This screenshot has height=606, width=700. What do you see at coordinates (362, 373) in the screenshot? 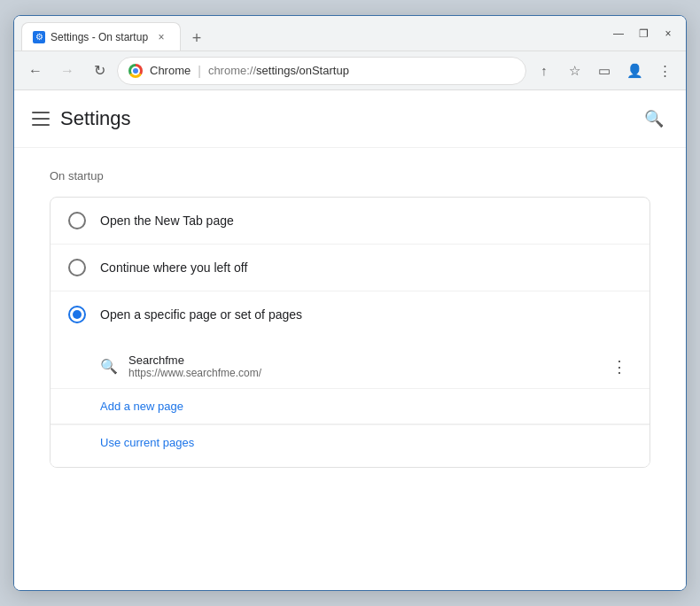
I see `page-url: https://www.searchfme.com/` at bounding box center [362, 373].